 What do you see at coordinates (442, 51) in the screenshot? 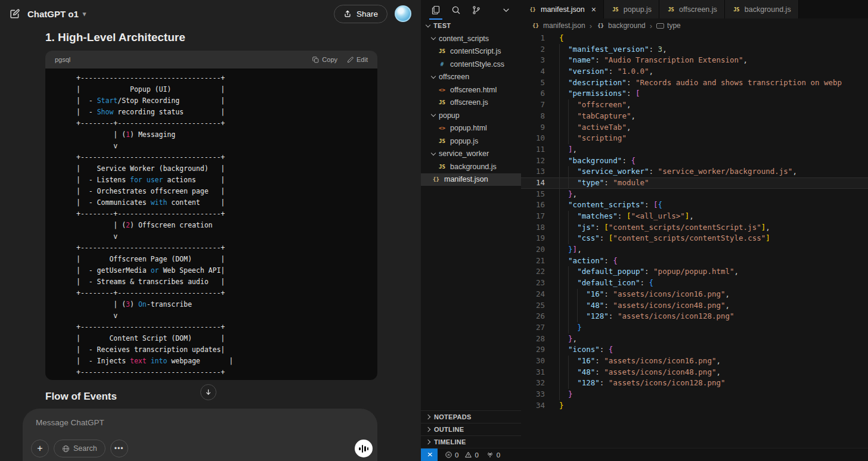
I see `js-file-icon: JS` at bounding box center [442, 51].